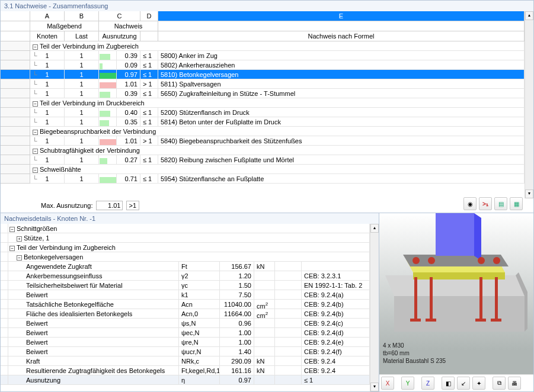 This screenshot has width=534, height=392. I want to click on chart-icon: ▤, so click(501, 204).